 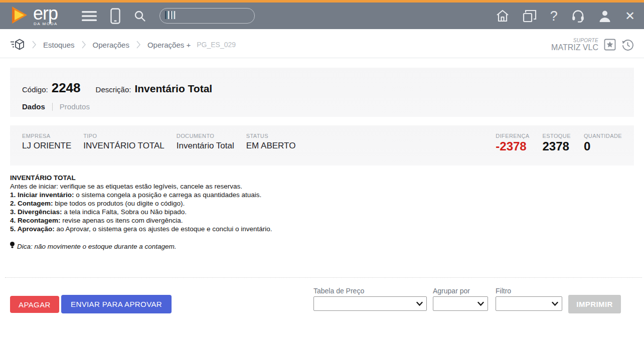 What do you see at coordinates (174, 89) in the screenshot?
I see `record-description: Inventário Total` at bounding box center [174, 89].